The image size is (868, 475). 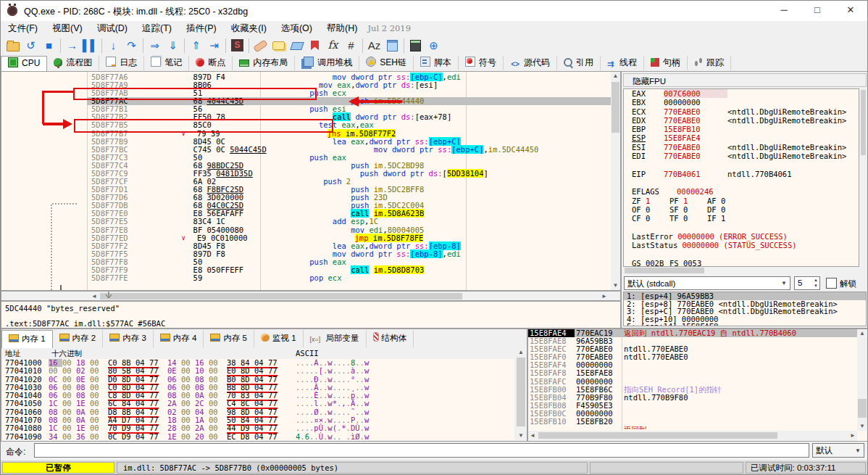 What do you see at coordinates (851, 11) in the screenshot?
I see `close-button: ✕` at bounding box center [851, 11].